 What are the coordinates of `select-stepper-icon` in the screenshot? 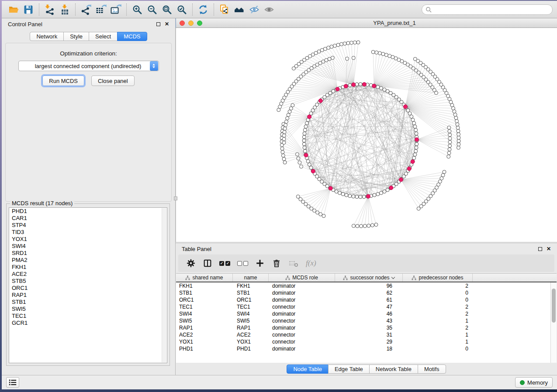 It's located at (154, 66).